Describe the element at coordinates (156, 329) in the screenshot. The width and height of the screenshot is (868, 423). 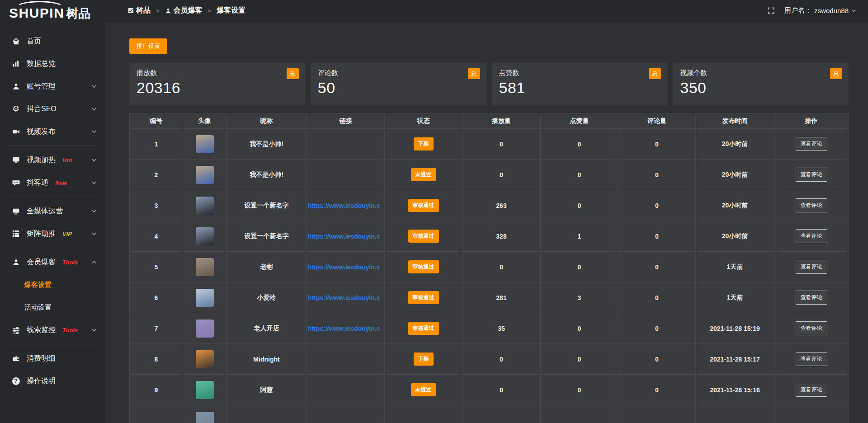
I see `row-id: 7` at that location.